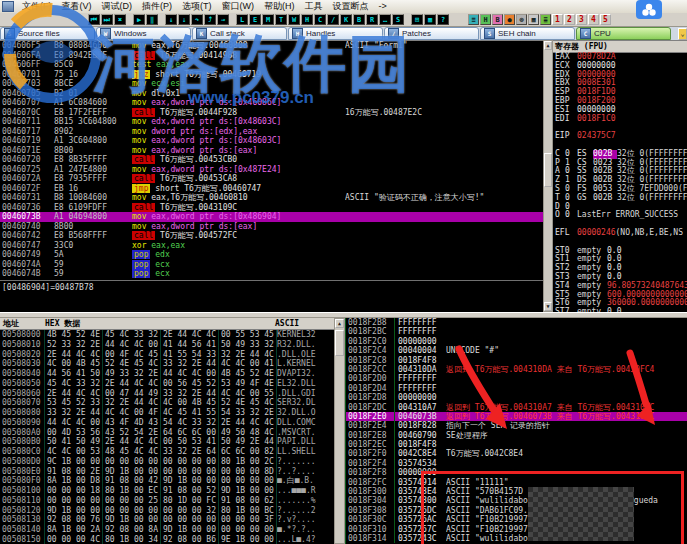 This screenshot has width=687, height=544. Describe the element at coordinates (272, 170) in the screenshot. I see `disasm-row: 00460725A1 247E4800mov eax,dword ptr ds:…` at that location.